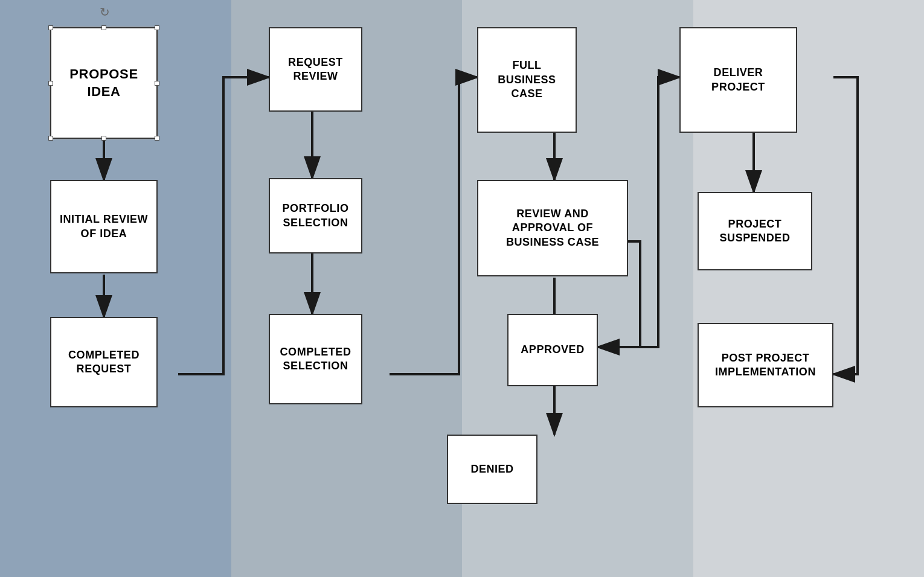  I want to click on refresh-icon: ↻, so click(105, 12).